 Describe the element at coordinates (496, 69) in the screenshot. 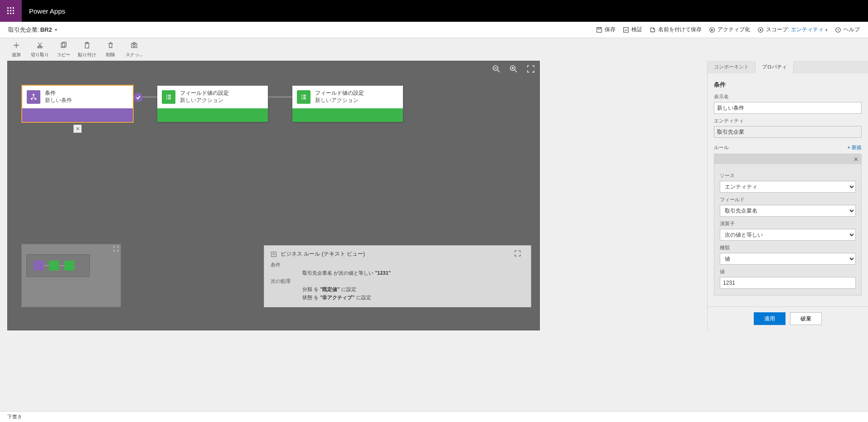

I see `zoom-out-icon` at that location.